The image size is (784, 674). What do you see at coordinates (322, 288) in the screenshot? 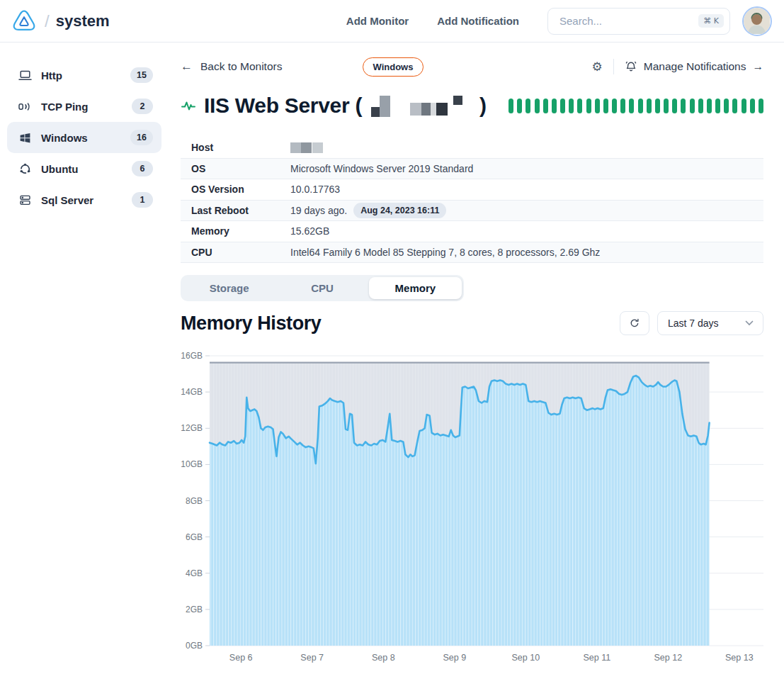
I see `tab-cpu: CPU` at bounding box center [322, 288].